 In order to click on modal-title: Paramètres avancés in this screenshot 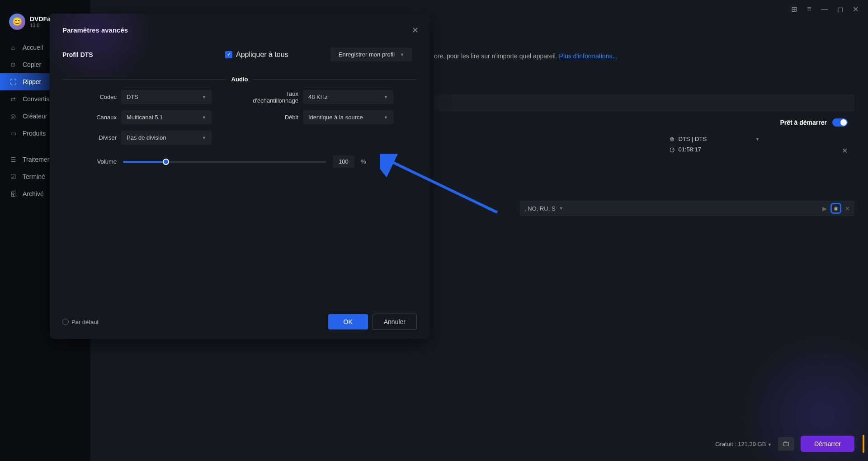, I will do `click(240, 34)`.